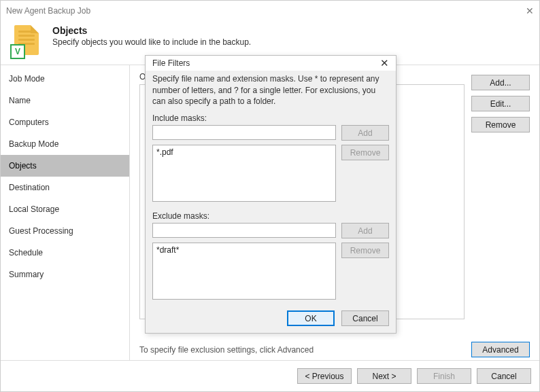  Describe the element at coordinates (18, 52) in the screenshot. I see `veeam-badge-icon: V` at that location.